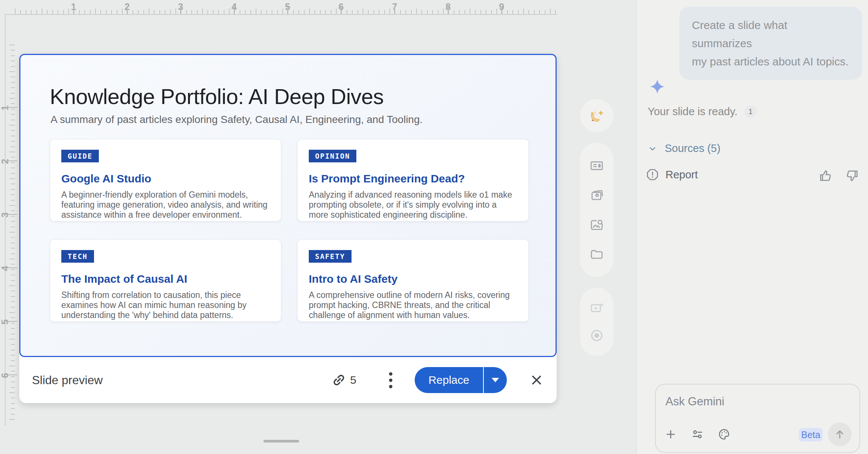 The height and width of the screenshot is (454, 868). What do you see at coordinates (236, 120) in the screenshot?
I see `slide-subtitle: A summary of past articles exploring Saf…` at bounding box center [236, 120].